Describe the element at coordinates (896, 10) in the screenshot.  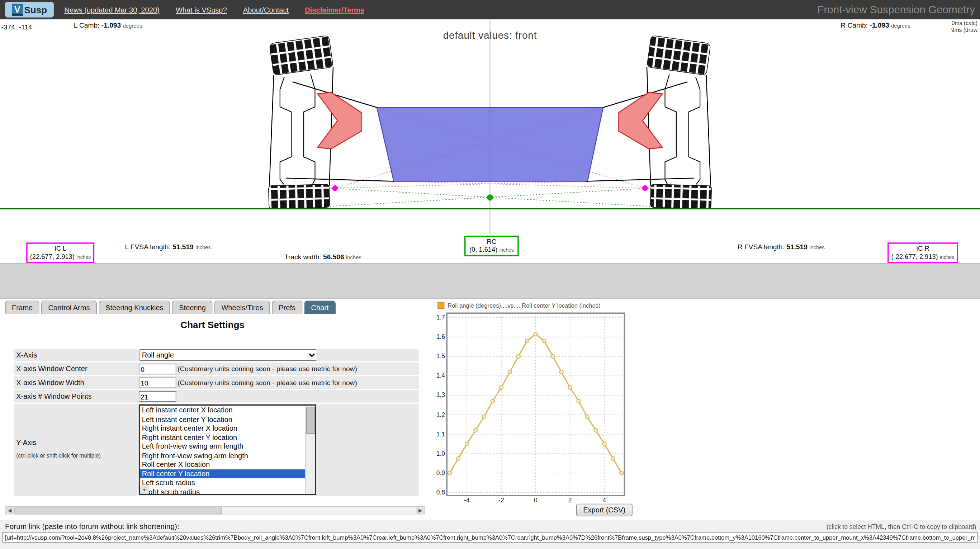
I see `page-title: Front-view Suspension Geometry` at that location.